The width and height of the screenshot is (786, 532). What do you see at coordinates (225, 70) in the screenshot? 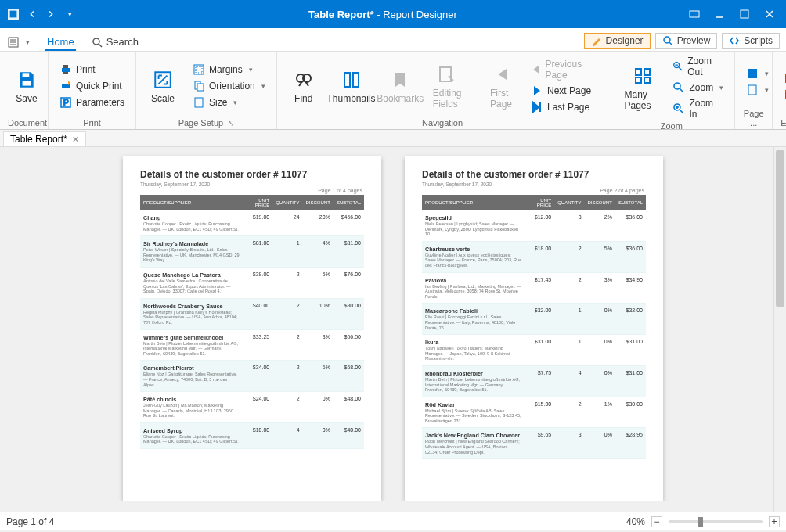
I see `margins-label: Margins` at bounding box center [225, 70].